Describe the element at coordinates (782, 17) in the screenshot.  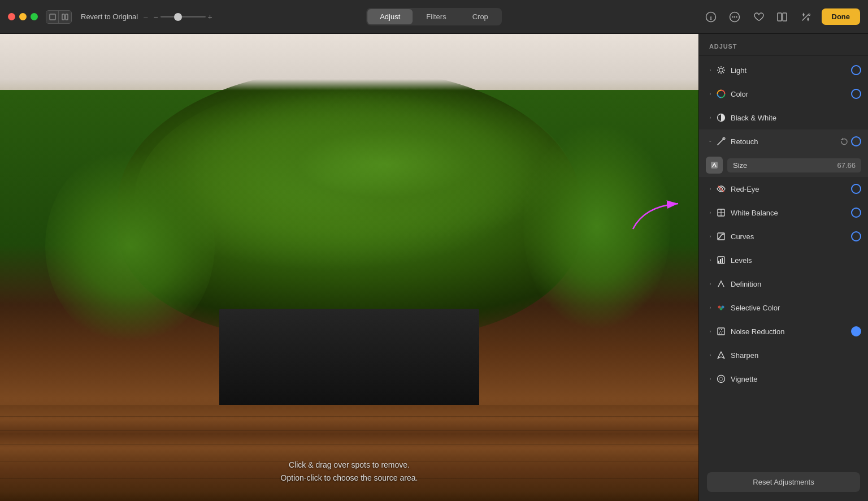
I see `compare-icon` at that location.